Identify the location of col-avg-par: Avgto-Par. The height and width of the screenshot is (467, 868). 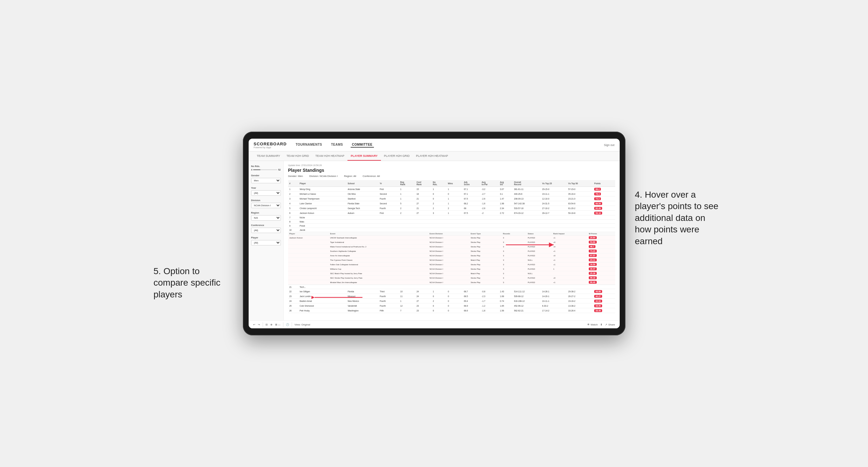
(490, 183).